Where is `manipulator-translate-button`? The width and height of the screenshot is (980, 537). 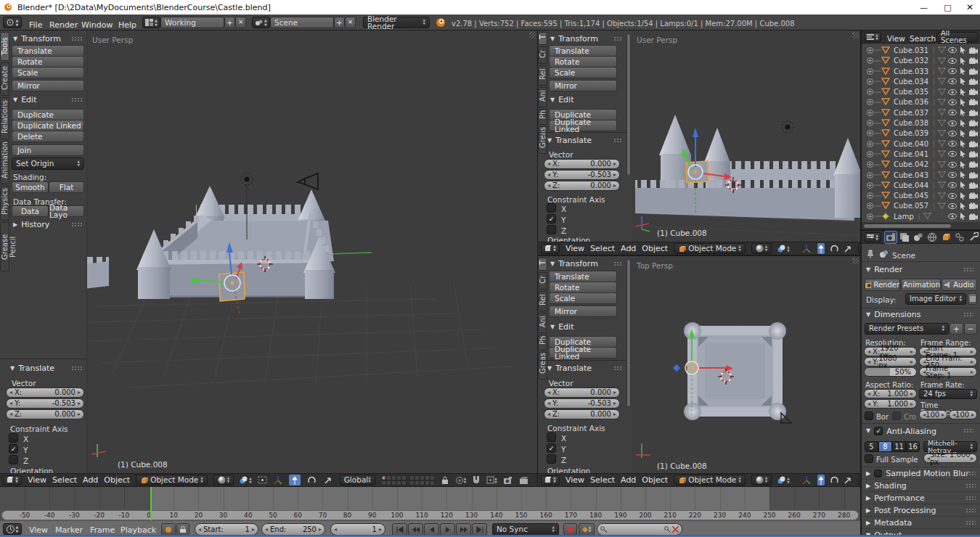 manipulator-translate-button is located at coordinates (821, 480).